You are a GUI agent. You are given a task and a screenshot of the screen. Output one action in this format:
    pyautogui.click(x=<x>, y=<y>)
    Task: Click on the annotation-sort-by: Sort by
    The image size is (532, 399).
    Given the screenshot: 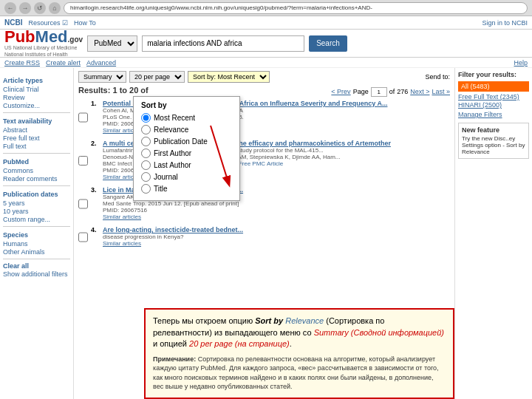 What is the action you would take?
    pyautogui.click(x=269, y=321)
    